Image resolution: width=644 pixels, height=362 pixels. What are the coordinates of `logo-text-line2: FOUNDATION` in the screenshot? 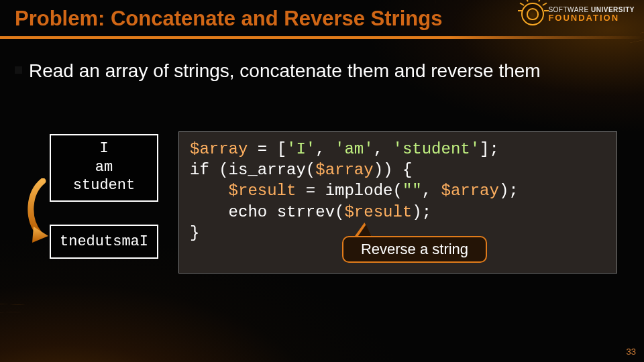 It's located at (592, 17).